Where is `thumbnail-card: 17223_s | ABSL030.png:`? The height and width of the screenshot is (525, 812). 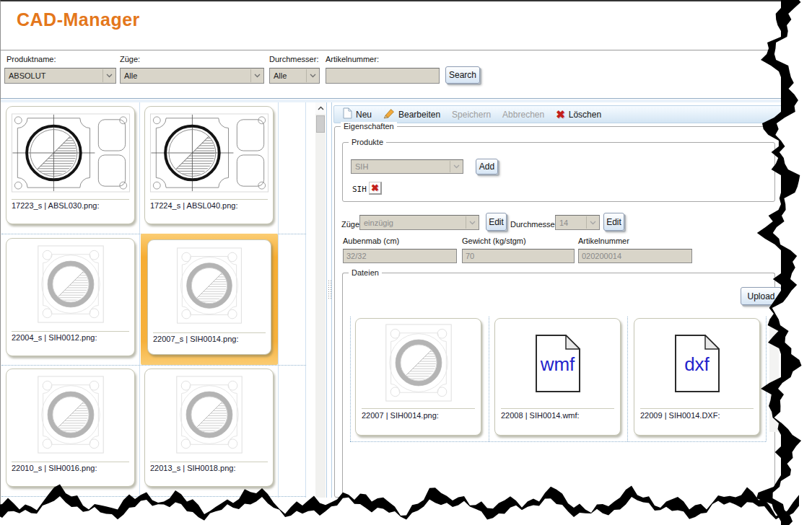
thumbnail-card: 17223_s | ABSL030.png: is located at coordinates (71, 165).